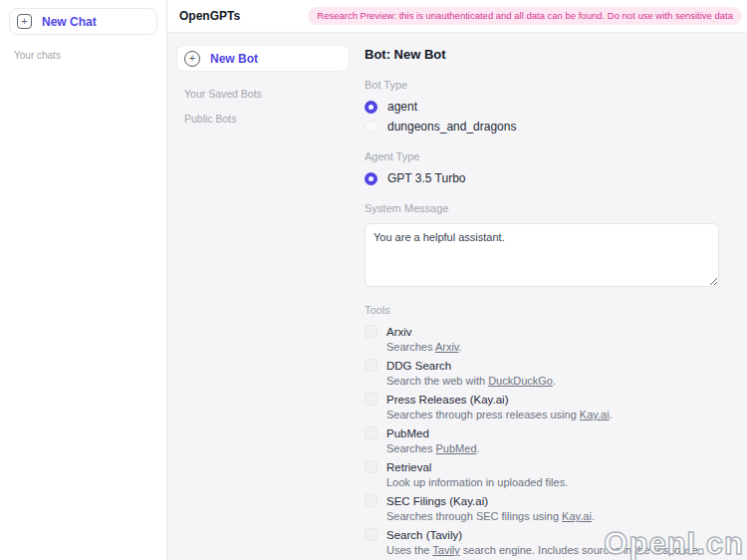 The height and width of the screenshot is (560, 747). What do you see at coordinates (542, 310) in the screenshot?
I see `tools-label: Tools` at bounding box center [542, 310].